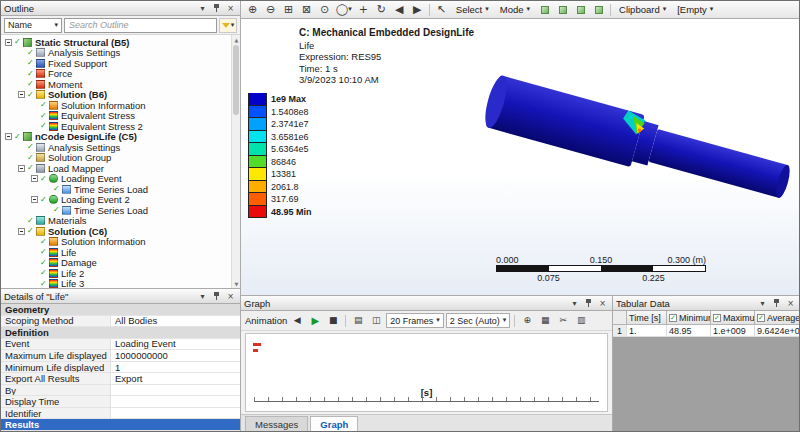  What do you see at coordinates (478, 320) in the screenshot?
I see `duration-dropdown: 2 Sec (Auto) ▾` at bounding box center [478, 320].